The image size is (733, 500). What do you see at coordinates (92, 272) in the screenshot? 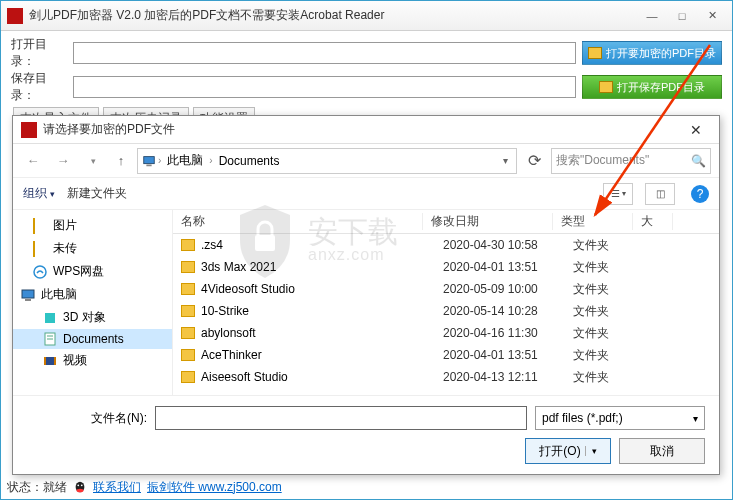
I see `tree-item: WPS网盘` at bounding box center [92, 272].